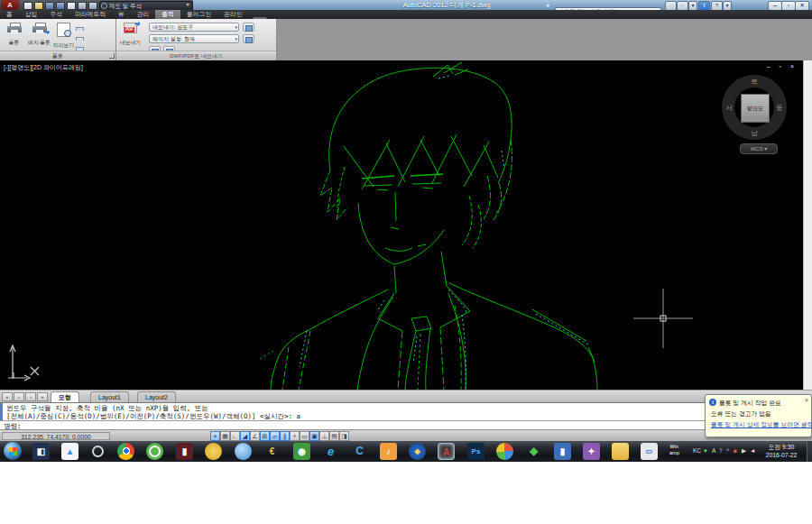  Describe the element at coordinates (184, 451) in the screenshot. I see `taskbar-media-app-icon: ▮` at that location.